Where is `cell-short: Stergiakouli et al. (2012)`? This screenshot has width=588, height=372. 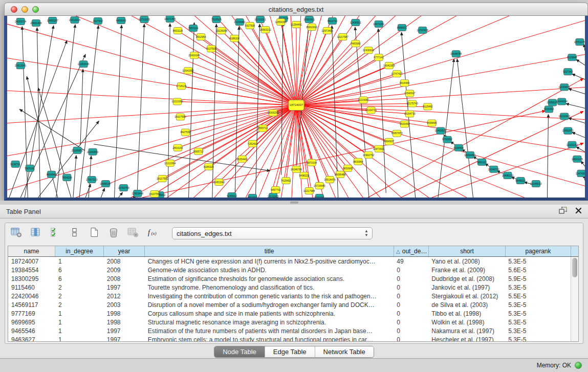 cell-short: Stergiakouli et al. (2012) is located at coordinates (467, 296).